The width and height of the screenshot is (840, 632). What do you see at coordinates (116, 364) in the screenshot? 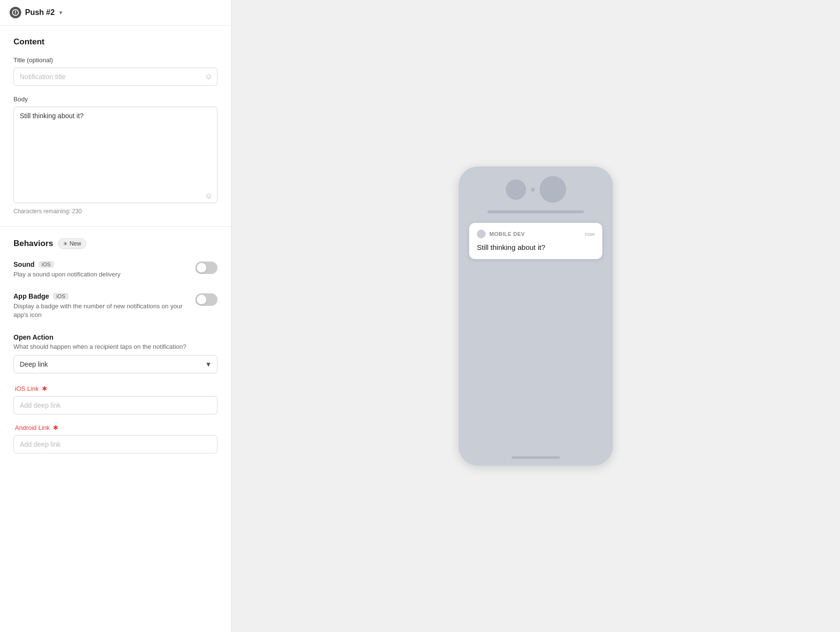
I see `open-action-select: Deep link Open app Open URL` at bounding box center [116, 364].